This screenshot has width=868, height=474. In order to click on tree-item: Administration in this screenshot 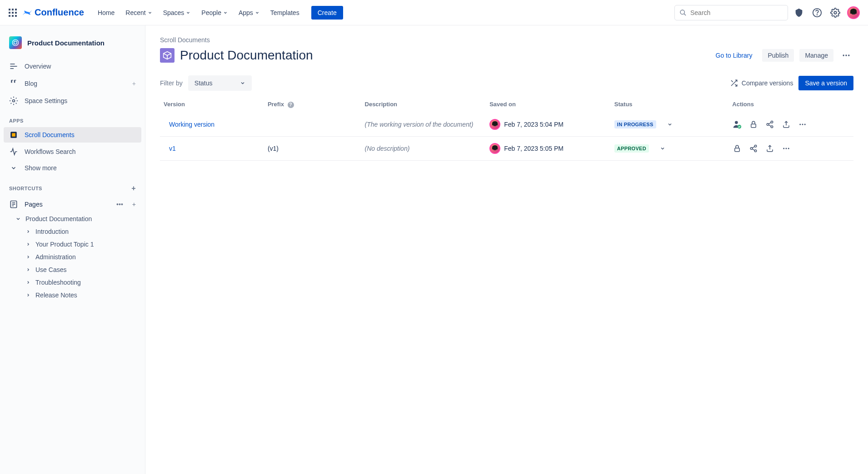, I will do `click(73, 257)`.